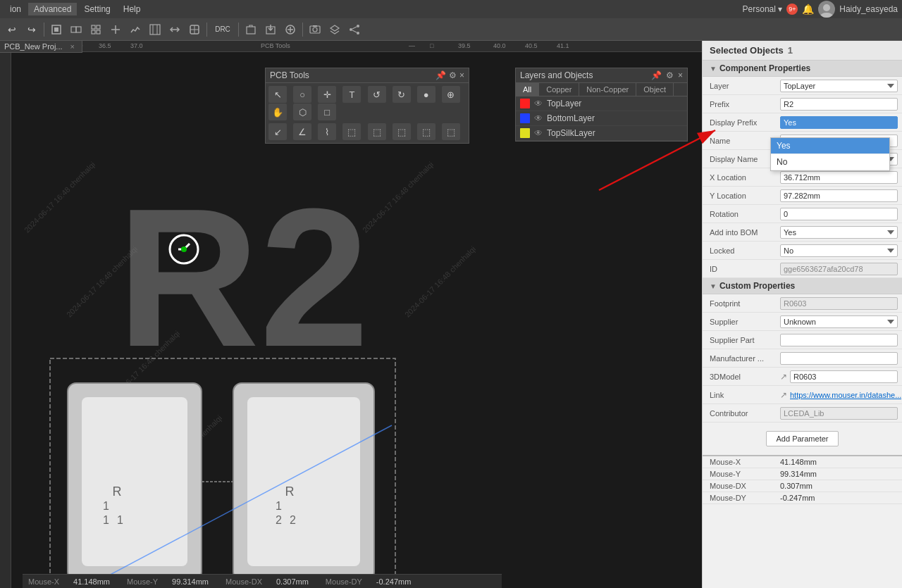  I want to click on menu-advanced: Advanced, so click(52, 9).